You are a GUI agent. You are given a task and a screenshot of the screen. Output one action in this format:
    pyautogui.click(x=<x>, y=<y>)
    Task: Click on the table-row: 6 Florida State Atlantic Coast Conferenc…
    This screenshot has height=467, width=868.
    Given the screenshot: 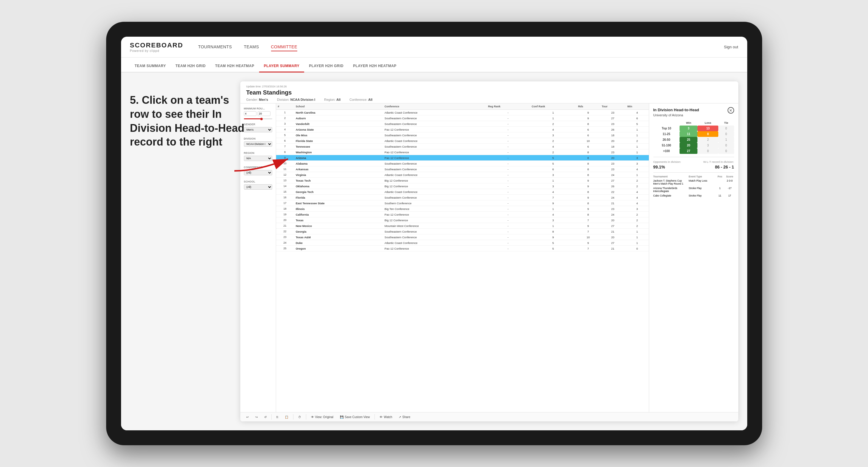 What is the action you would take?
    pyautogui.click(x=462, y=141)
    